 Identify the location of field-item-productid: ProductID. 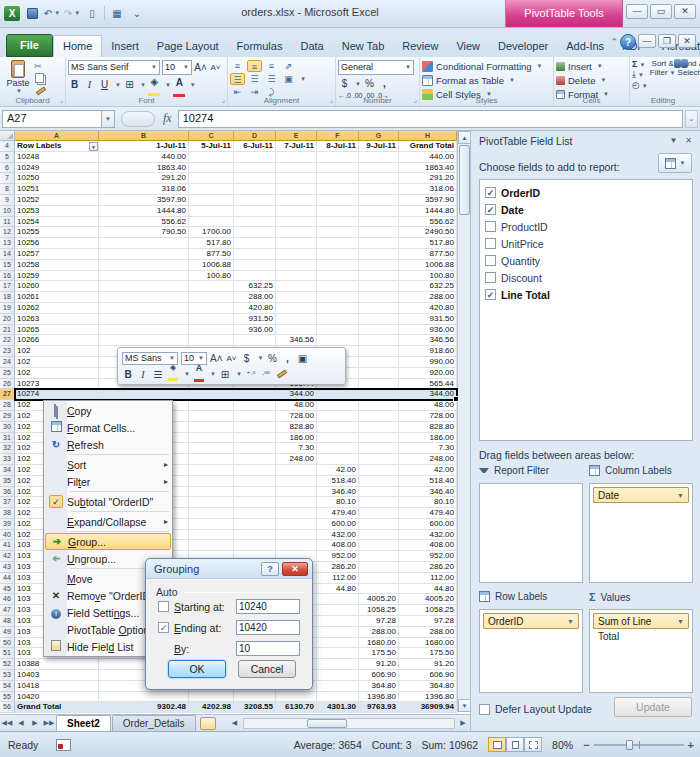
(586, 226).